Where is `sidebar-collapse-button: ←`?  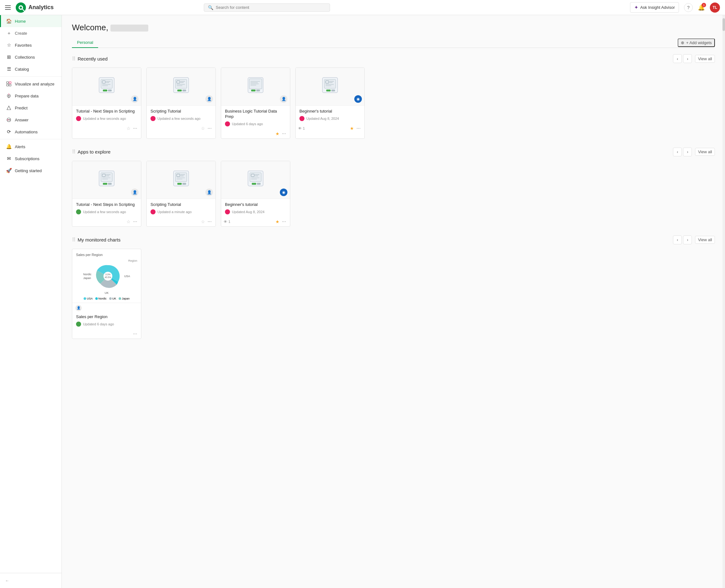 sidebar-collapse-button: ← is located at coordinates (31, 581).